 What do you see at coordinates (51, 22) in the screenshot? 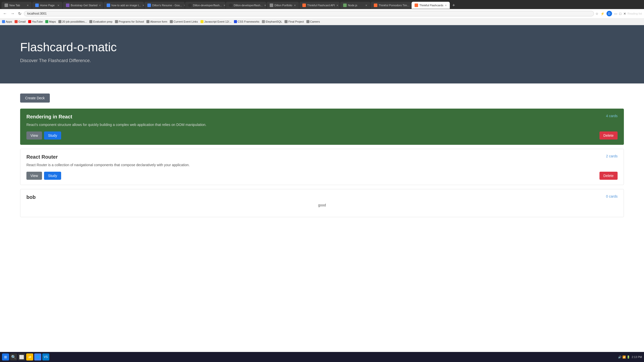
I see `bookmark-maps: Maps` at bounding box center [51, 22].